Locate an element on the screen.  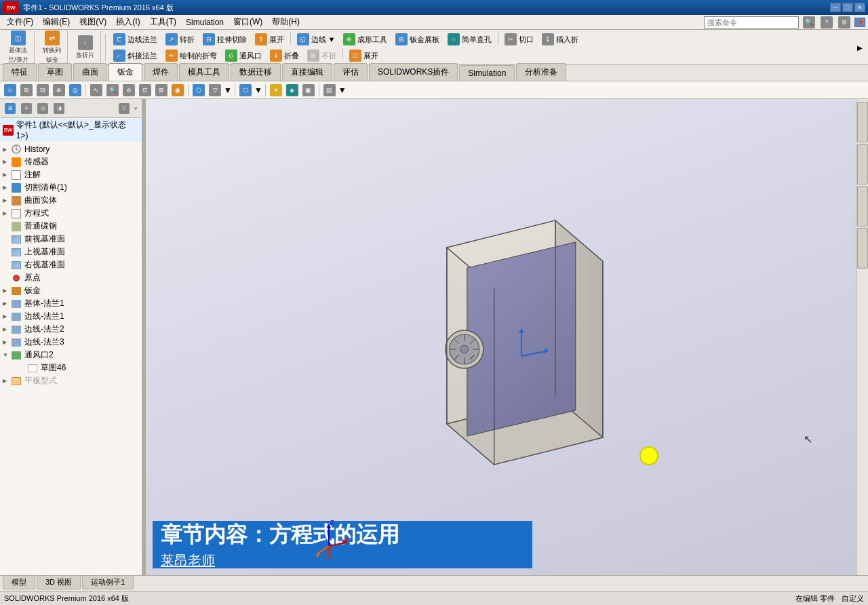
tree-item-front-plane: 前视基准面 is located at coordinates (71, 239).